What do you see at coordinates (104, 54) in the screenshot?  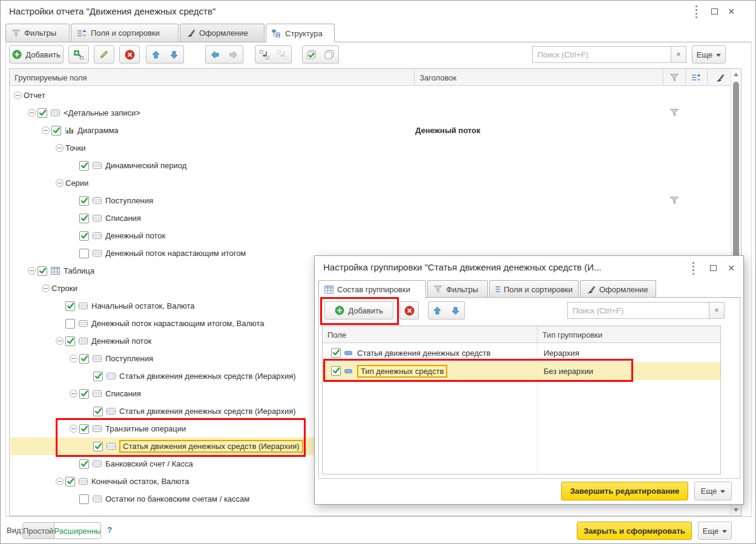 I see `edit-button` at bounding box center [104, 54].